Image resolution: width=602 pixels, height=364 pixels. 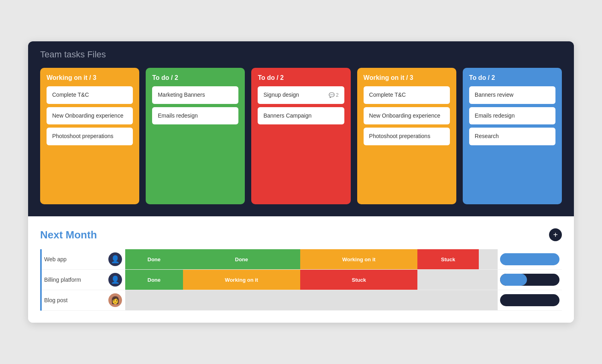 I want to click on page-title: Team tasks Files, so click(x=301, y=55).